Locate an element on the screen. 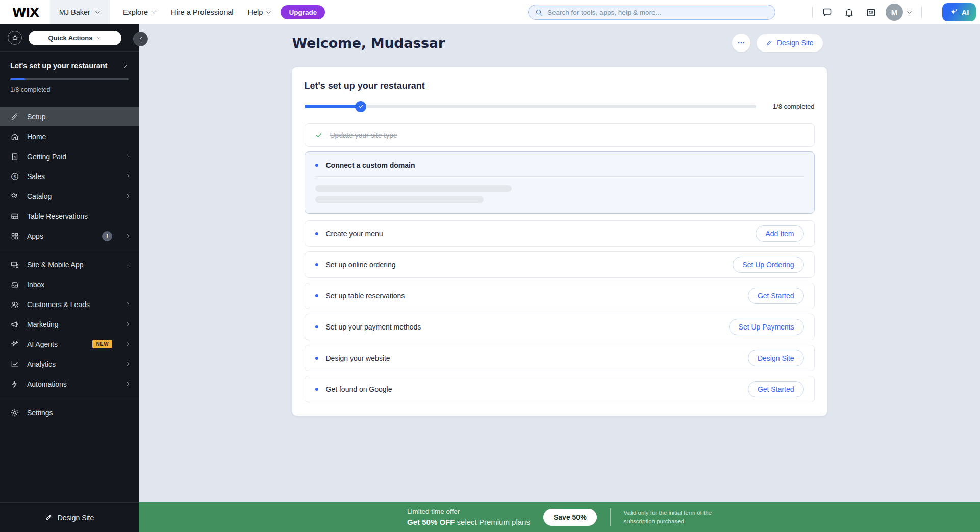 Image resolution: width=980 pixels, height=532 pixels. banner-divider is located at coordinates (610, 517).